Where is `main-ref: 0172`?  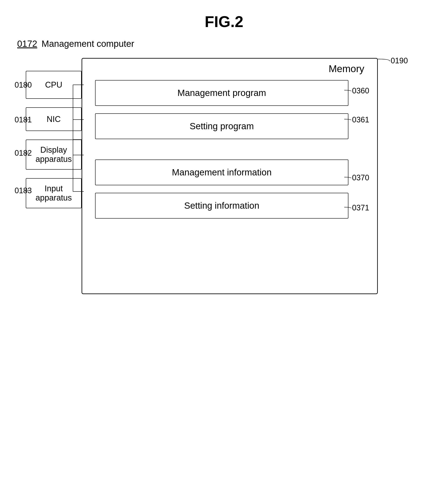
main-ref: 0172 is located at coordinates (27, 44).